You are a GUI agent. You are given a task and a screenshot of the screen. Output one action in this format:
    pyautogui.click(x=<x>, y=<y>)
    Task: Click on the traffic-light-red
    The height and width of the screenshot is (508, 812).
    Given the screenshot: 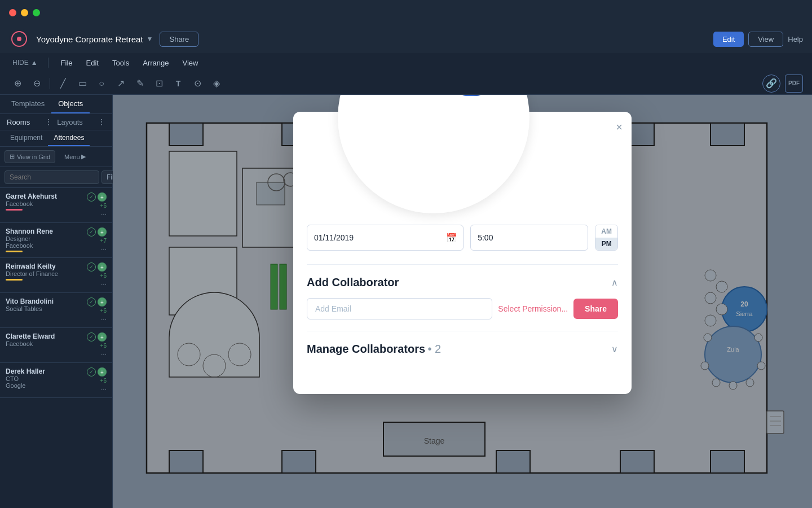 What is the action you would take?
    pyautogui.click(x=12, y=12)
    